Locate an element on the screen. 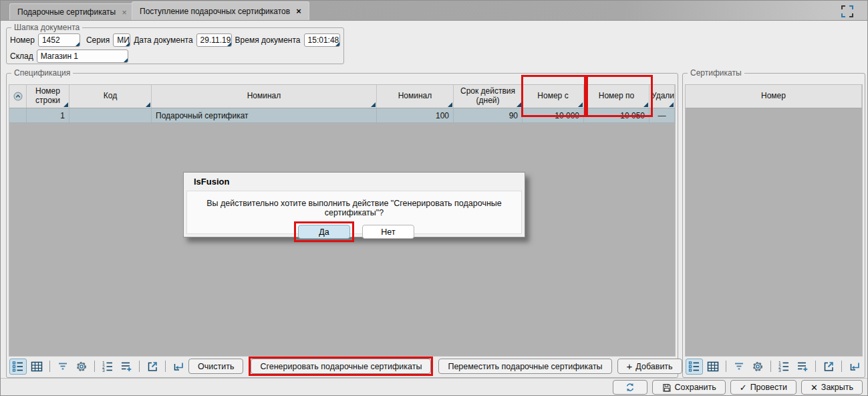  certificates-toolbar: 1 2 3 is located at coordinates (774, 367).